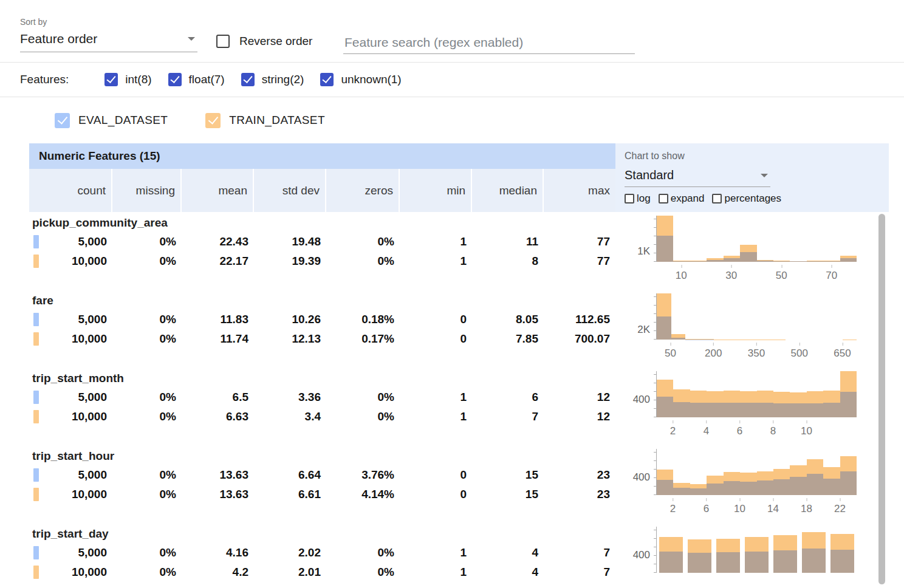 This screenshot has height=588, width=904. Describe the element at coordinates (70, 339) in the screenshot. I see `stat-cell-count: 10,000` at that location.